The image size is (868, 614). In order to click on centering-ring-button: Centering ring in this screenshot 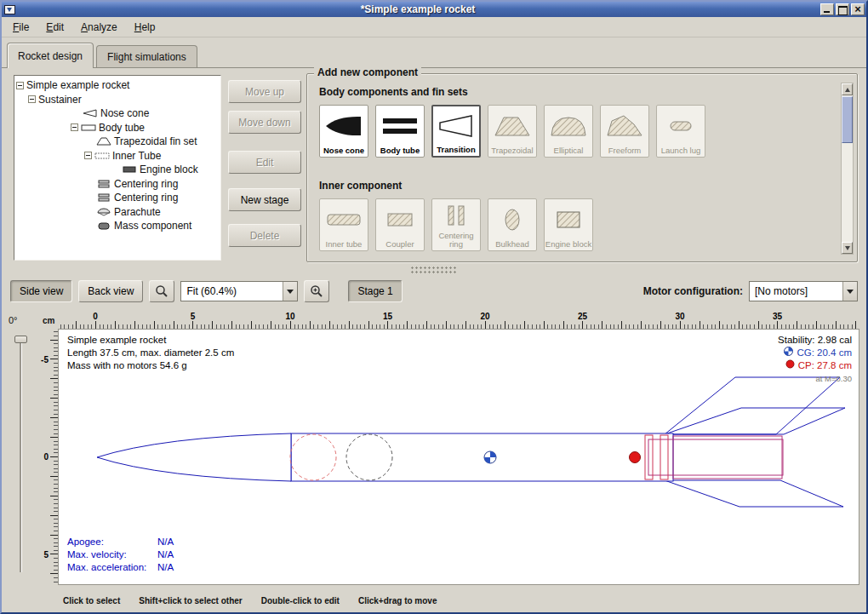, I will do `click(456, 225)`.